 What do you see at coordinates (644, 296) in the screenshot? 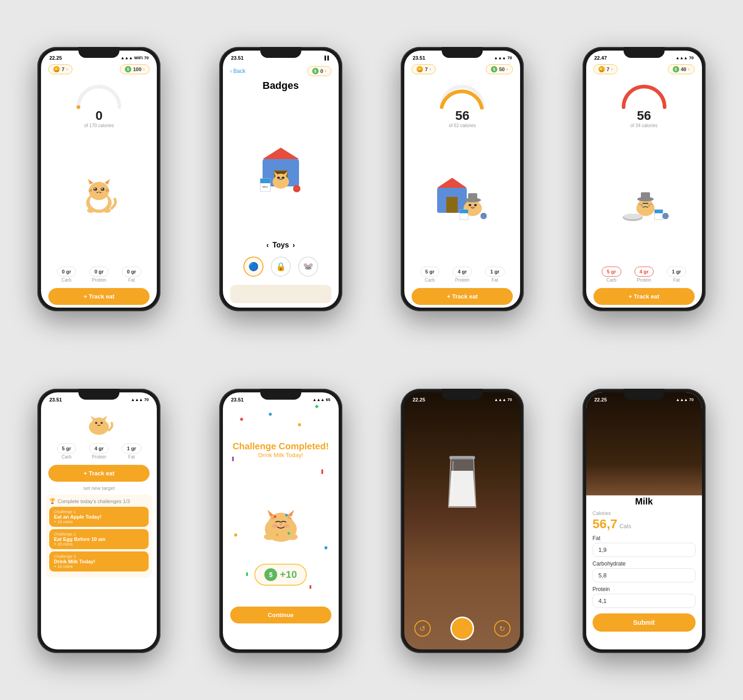
I see `track-eat-button-4: + Track eat` at bounding box center [644, 296].